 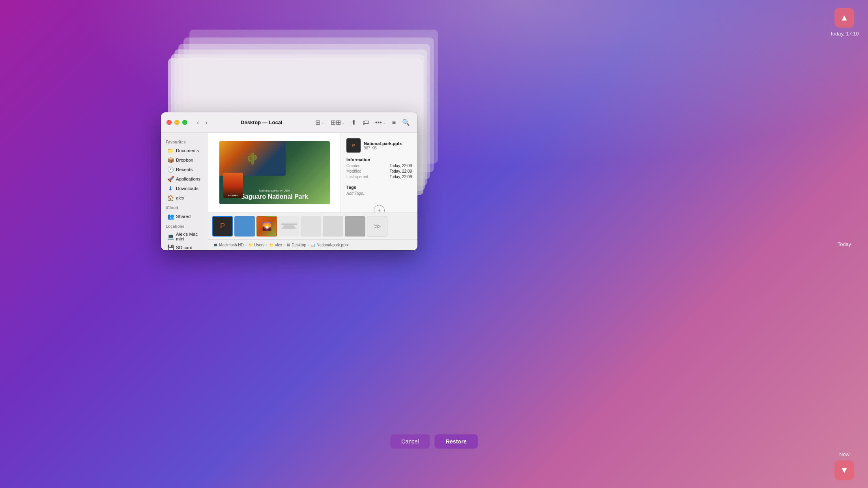 What do you see at coordinates (379, 171) in the screenshot?
I see `modified-row: Modified Today, 22:09` at bounding box center [379, 171].